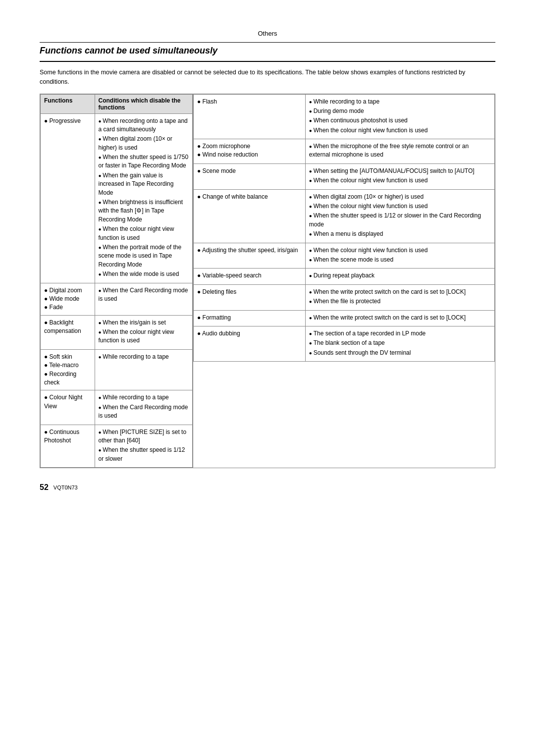  I want to click on table-row: ● Adjusting the shutter speed, iris/gain…, so click(344, 256).